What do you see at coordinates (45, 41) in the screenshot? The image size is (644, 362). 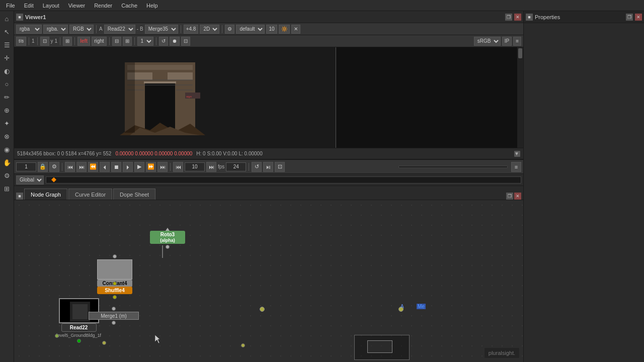 I see `roi-btn: ⊡` at bounding box center [45, 41].